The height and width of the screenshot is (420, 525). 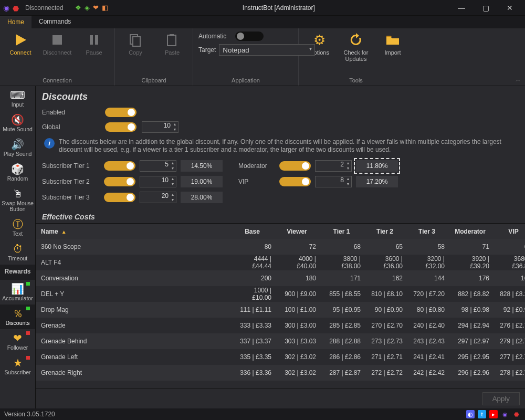 What do you see at coordinates (385, 310) in the screenshot?
I see `cell-t2: 90 | £0.90` at bounding box center [385, 310].